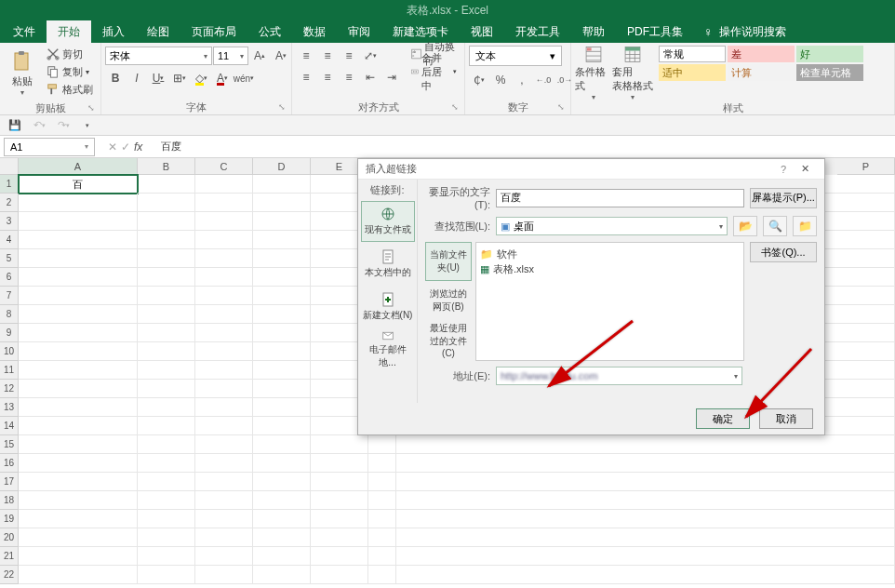 This screenshot has height=588, width=895. I want to click on dialog-titlebar: 插入超链接 ? ✕, so click(592, 169).